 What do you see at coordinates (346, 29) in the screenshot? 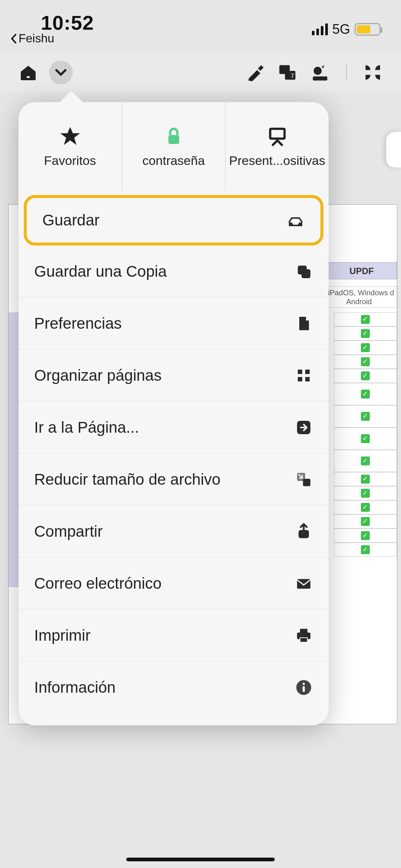
I see `status-right: 5G` at bounding box center [346, 29].